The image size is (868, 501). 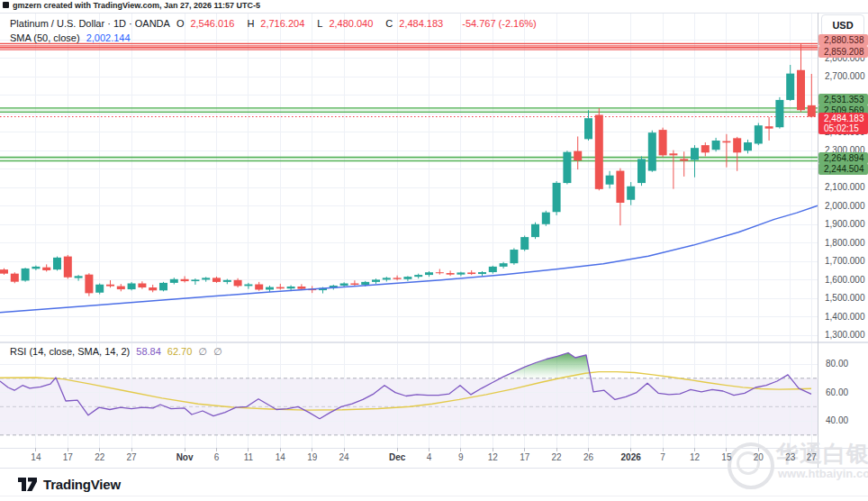 I want to click on sma-legend-row: SMA (50, close)2,002.144, so click(x=74, y=38).